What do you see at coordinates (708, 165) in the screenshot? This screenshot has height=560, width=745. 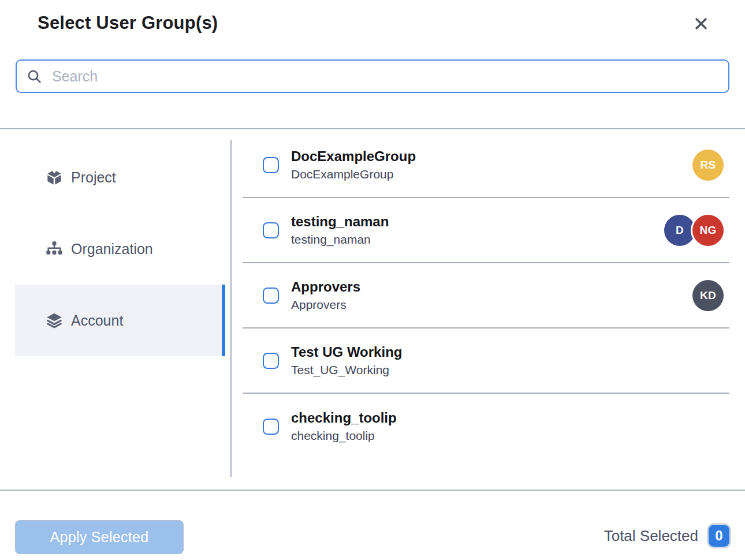 I see `avatar: RS` at bounding box center [708, 165].